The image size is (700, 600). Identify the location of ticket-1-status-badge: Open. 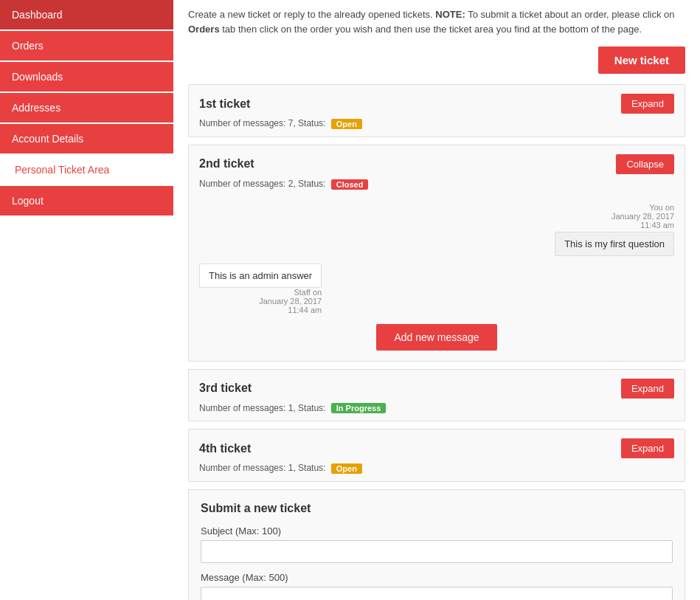
(347, 124).